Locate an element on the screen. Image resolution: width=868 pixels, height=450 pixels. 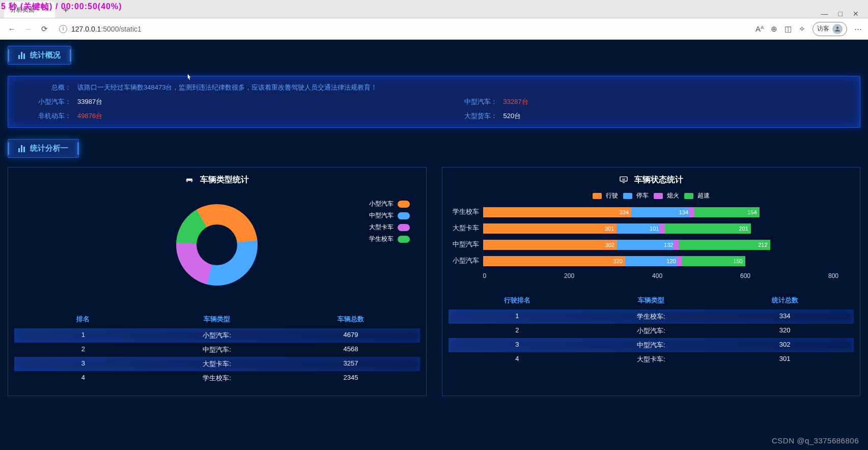
cell-count: 334 is located at coordinates (785, 317).